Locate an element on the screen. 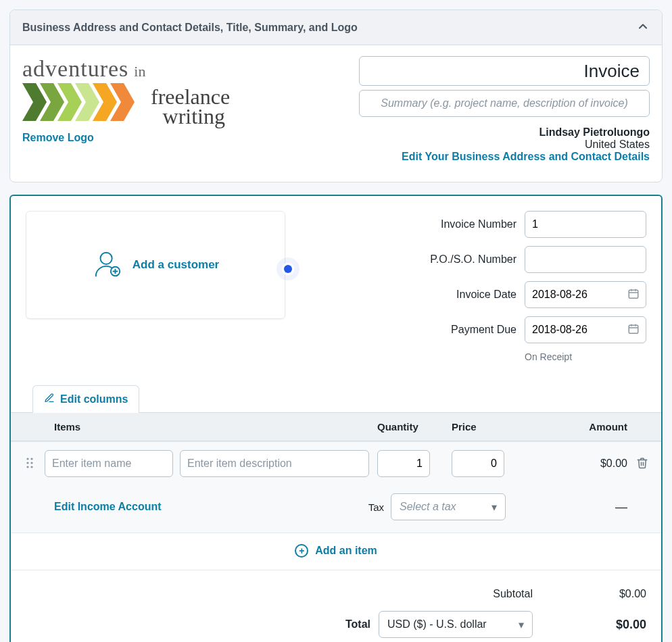  th-quantity: Quantity is located at coordinates (414, 427).